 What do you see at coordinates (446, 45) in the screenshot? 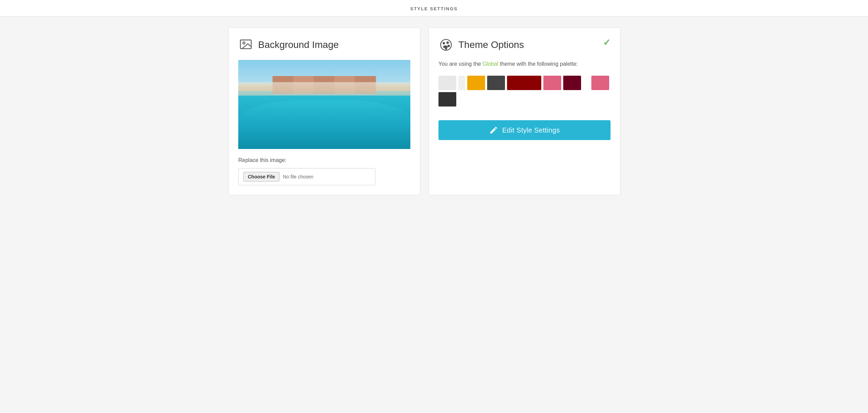
I see `palette-icon` at bounding box center [446, 45].